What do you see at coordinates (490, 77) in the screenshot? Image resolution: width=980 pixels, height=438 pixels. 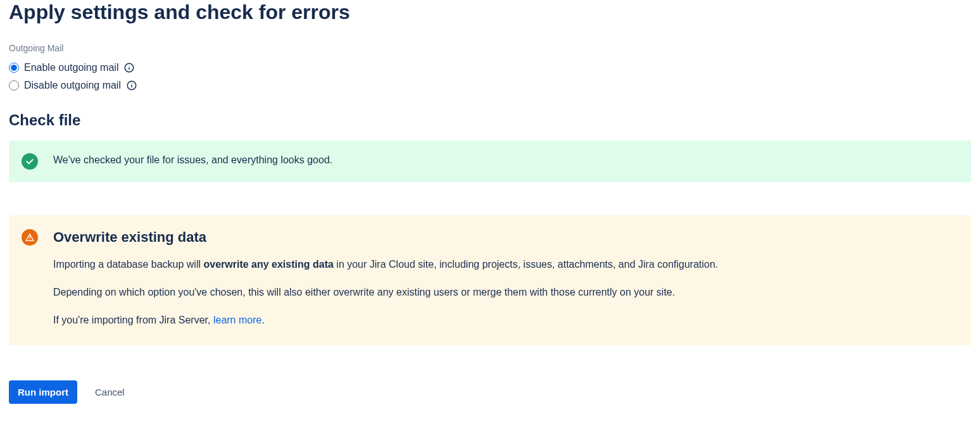 I see `outgoing-mail-radio-group: Enable outgoing mail Disable outgoing ma…` at bounding box center [490, 77].